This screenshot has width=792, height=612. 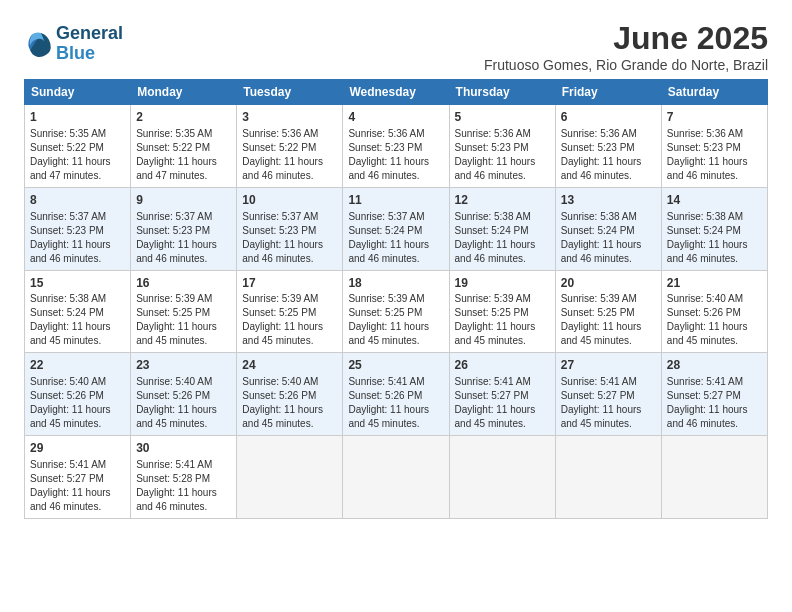 I want to click on calendar-cell: 8Sunrise: 5:37 AMSunset: 5:23 PMDaylight…, so click(x=78, y=228).